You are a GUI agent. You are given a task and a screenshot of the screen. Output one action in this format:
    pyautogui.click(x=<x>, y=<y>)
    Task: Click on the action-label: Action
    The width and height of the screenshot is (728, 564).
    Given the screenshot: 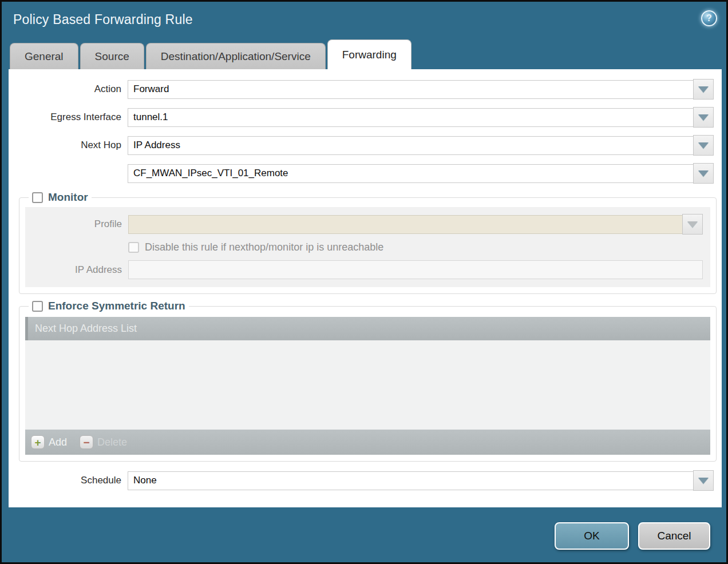 What is the action you would take?
    pyautogui.click(x=68, y=89)
    